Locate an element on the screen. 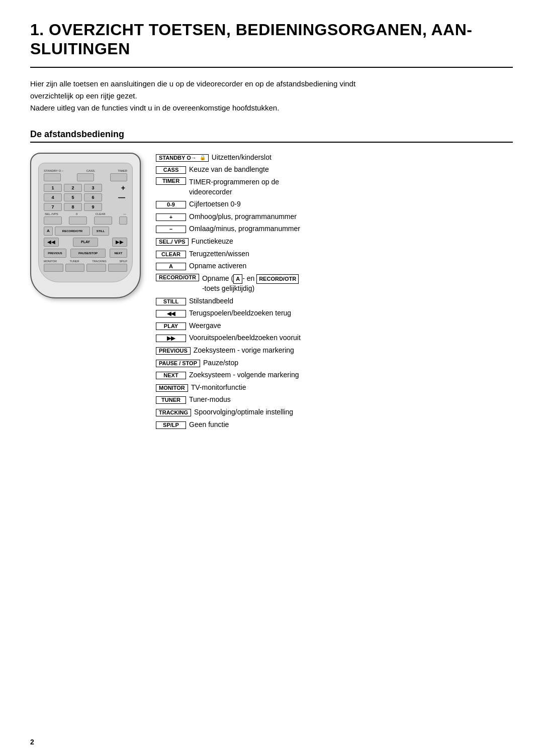  prev-next-row: PREVIOUS PAUSE/STOP NEXT is located at coordinates (85, 253).